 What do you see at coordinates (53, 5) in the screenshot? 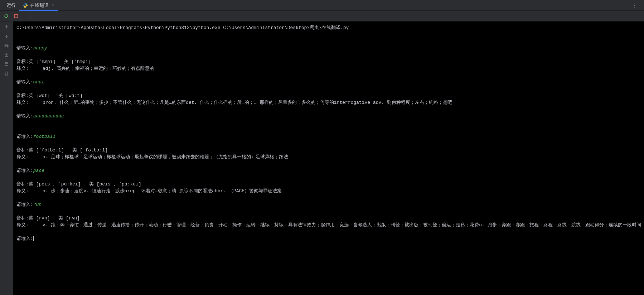
I see `close-icon: ×` at bounding box center [53, 5].